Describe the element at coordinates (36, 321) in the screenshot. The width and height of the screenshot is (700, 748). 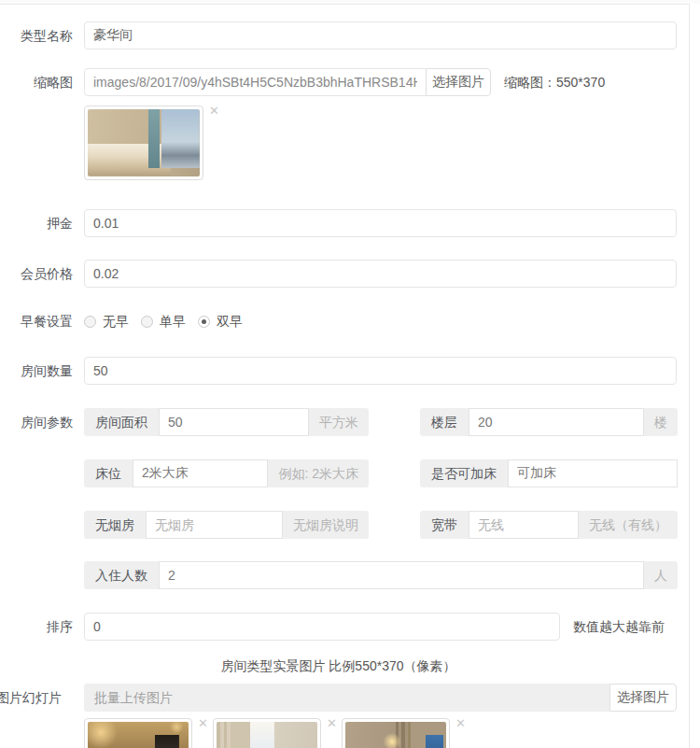
I see `breakfast-label: 早餐设置` at that location.